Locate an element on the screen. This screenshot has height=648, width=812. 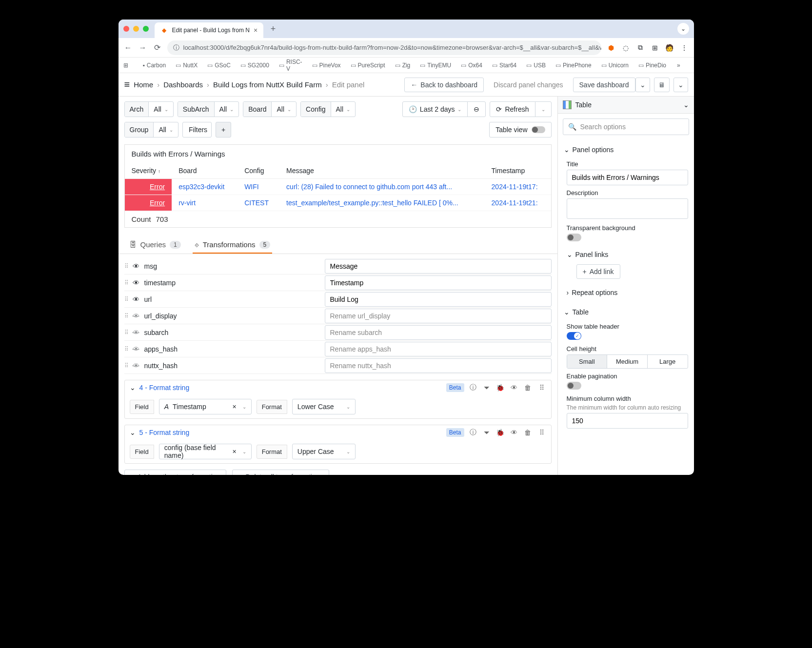
delete-transformations-button: × Delete all transformations is located at coordinates (281, 472).